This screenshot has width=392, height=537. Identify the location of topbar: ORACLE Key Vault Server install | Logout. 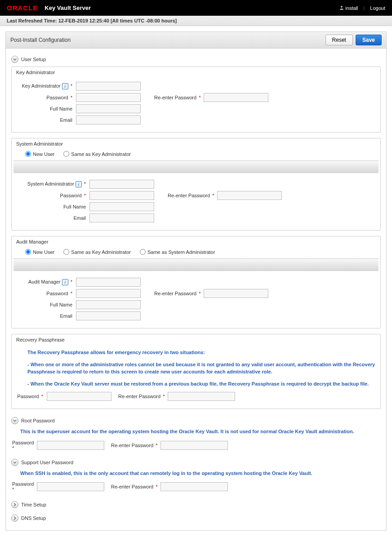
(196, 8).